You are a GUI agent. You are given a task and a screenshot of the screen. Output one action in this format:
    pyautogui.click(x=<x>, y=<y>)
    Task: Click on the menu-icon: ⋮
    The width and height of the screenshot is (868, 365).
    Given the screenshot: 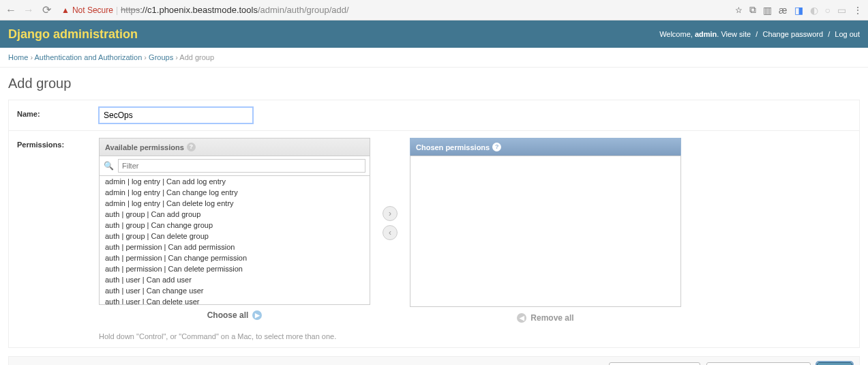 What is the action you would take?
    pyautogui.click(x=858, y=10)
    